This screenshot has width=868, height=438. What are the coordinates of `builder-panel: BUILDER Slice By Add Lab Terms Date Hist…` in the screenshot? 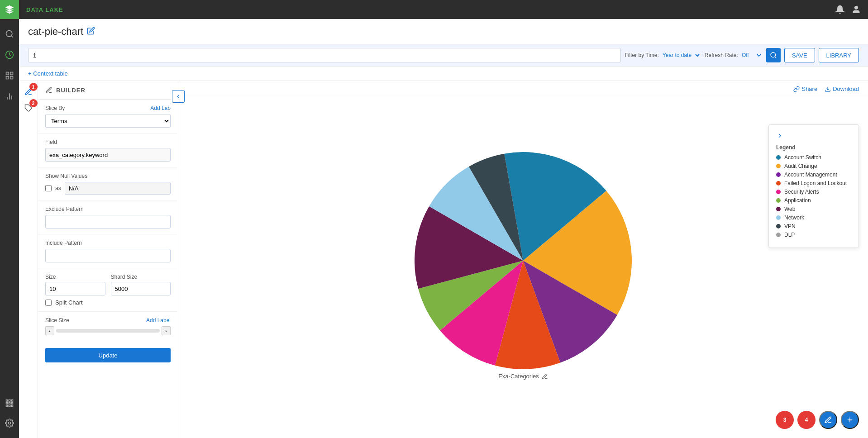 It's located at (108, 260).